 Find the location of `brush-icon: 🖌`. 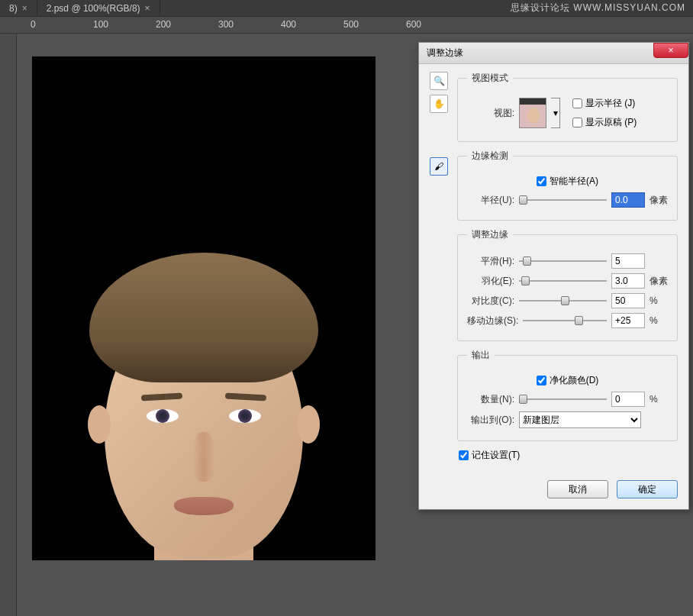

brush-icon: 🖌 is located at coordinates (439, 166).